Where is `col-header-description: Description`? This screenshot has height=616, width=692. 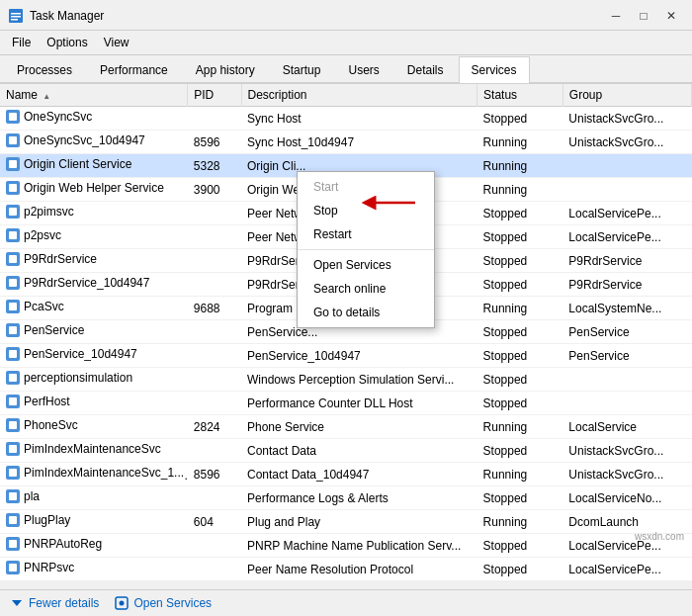 col-header-description: Description is located at coordinates (360, 95).